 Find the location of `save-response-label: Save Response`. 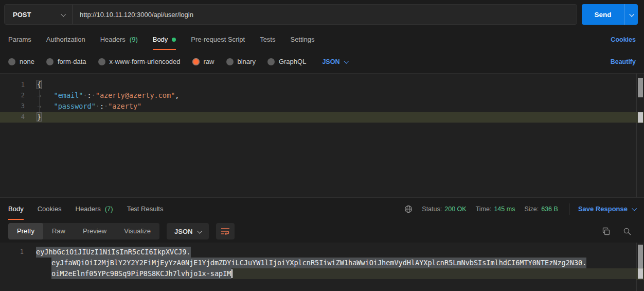

save-response-label: Save Response is located at coordinates (603, 209).